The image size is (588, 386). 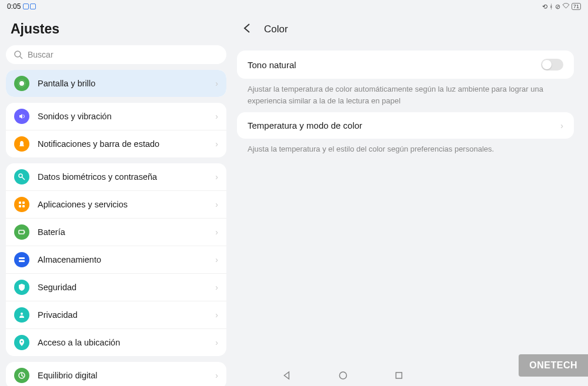 I want to click on sidebar-item-label: Almacenamiento, so click(x=126, y=260).